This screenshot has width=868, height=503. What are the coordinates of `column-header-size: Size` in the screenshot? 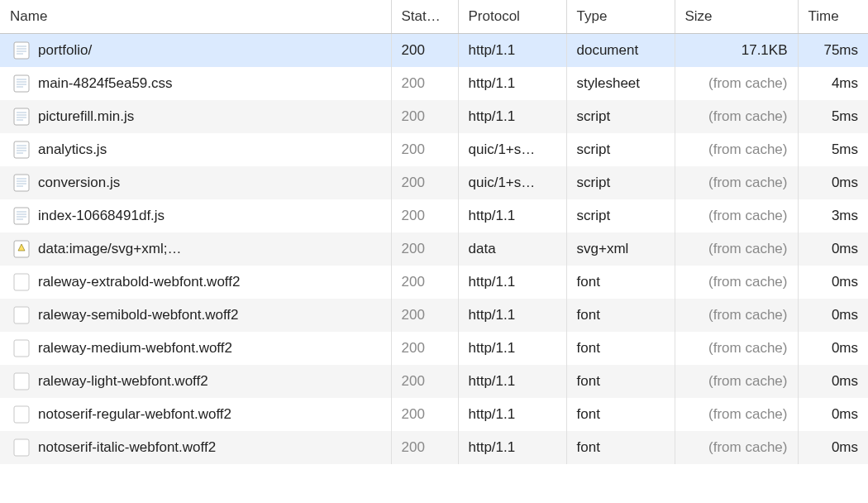 It's located at (736, 17).